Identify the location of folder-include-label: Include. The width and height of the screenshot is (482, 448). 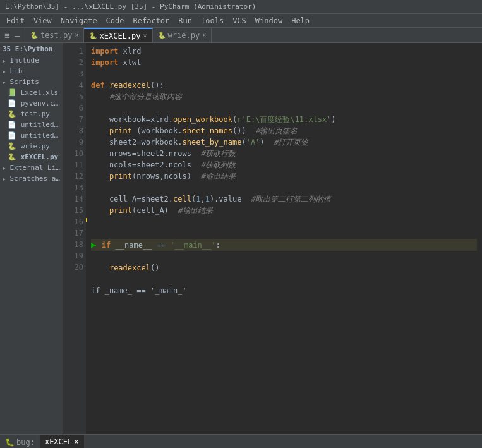
(24, 61).